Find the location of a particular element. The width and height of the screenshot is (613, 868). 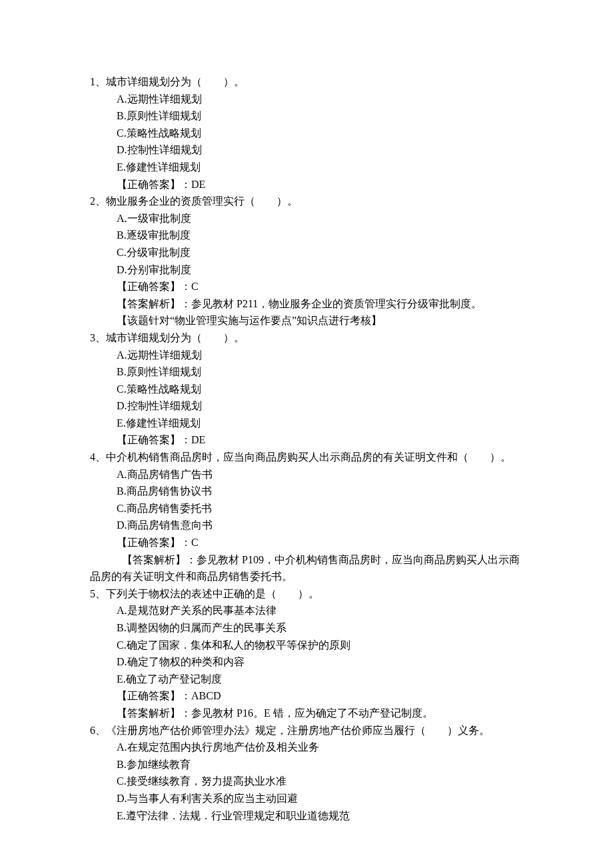

option: A.在规定范围内执行房地产估价及相关业务 is located at coordinates (310, 747).